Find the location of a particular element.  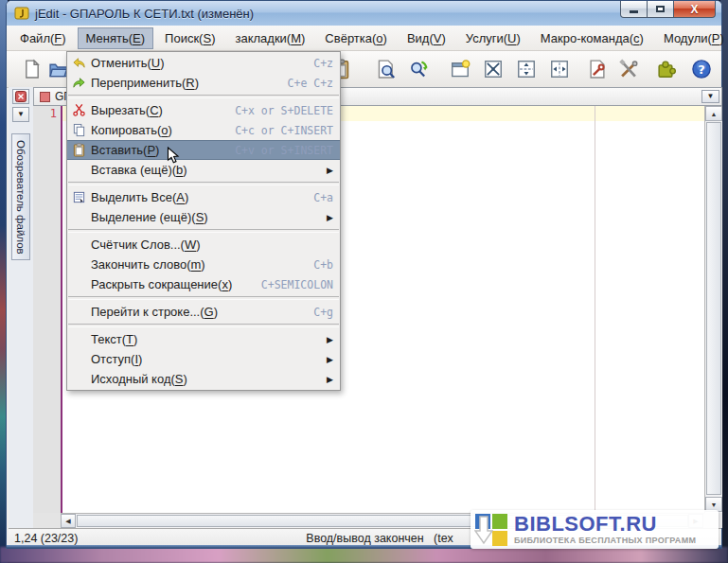

toolbar-new-file-button is located at coordinates (32, 69).